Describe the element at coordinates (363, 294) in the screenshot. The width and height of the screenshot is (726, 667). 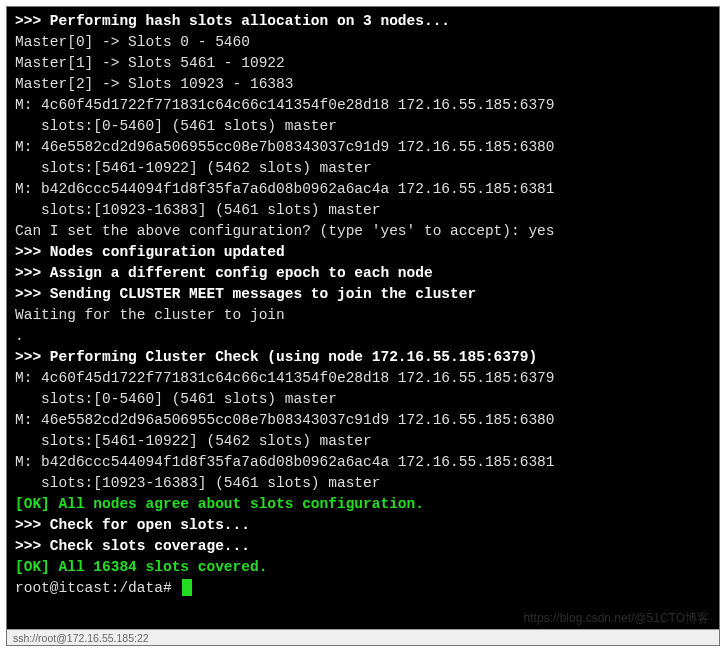
I see `terminal-line-13: >>> Sending CLUSTER MEET messages to joi…` at that location.